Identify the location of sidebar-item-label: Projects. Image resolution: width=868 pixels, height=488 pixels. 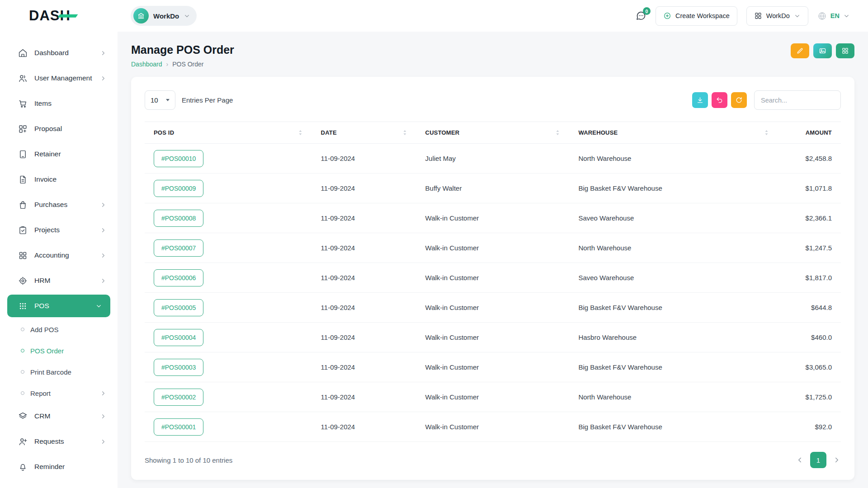
(47, 230).